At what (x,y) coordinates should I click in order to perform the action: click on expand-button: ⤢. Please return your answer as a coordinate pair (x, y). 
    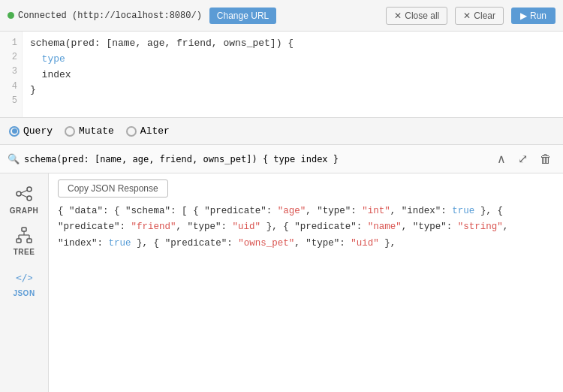
    Looking at the image, I should click on (522, 159).